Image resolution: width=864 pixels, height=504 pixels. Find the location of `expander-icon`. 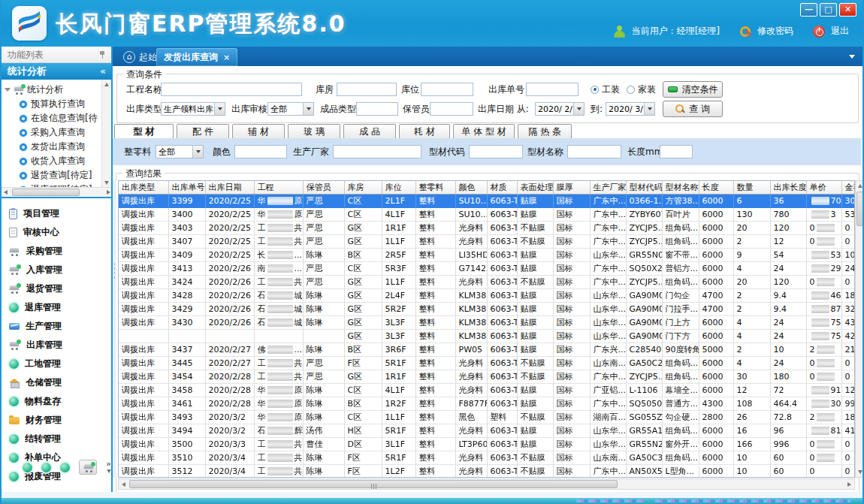

expander-icon is located at coordinates (8, 90).